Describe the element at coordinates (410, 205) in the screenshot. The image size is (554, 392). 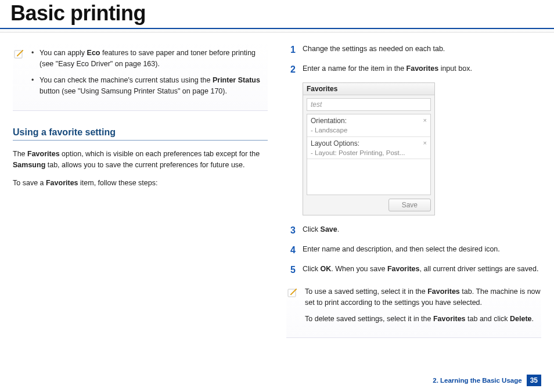
I see `save-button: Save` at that location.